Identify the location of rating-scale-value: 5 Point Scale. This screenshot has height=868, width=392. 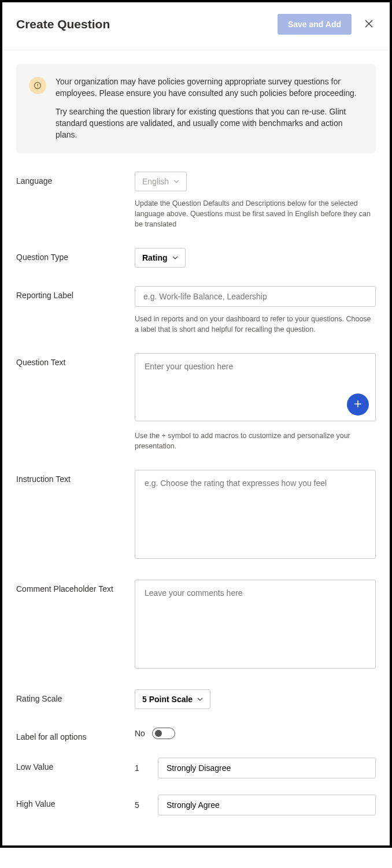
(168, 699).